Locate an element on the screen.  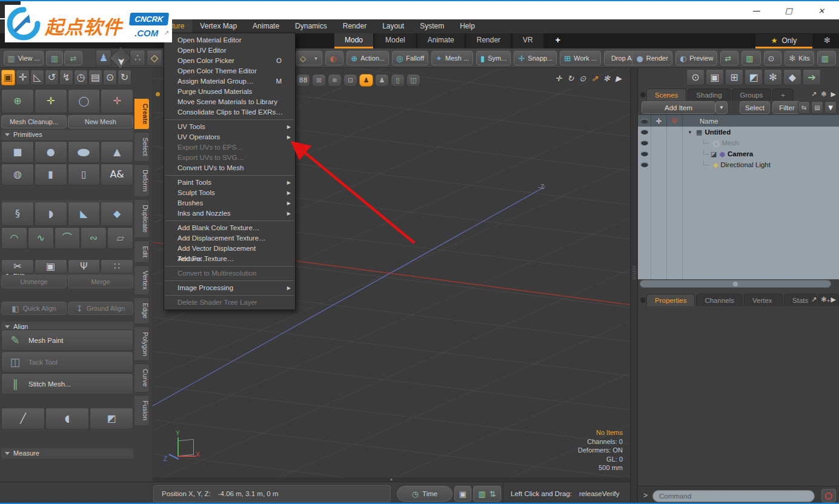
tab-groups: Groups is located at coordinates (752, 94).